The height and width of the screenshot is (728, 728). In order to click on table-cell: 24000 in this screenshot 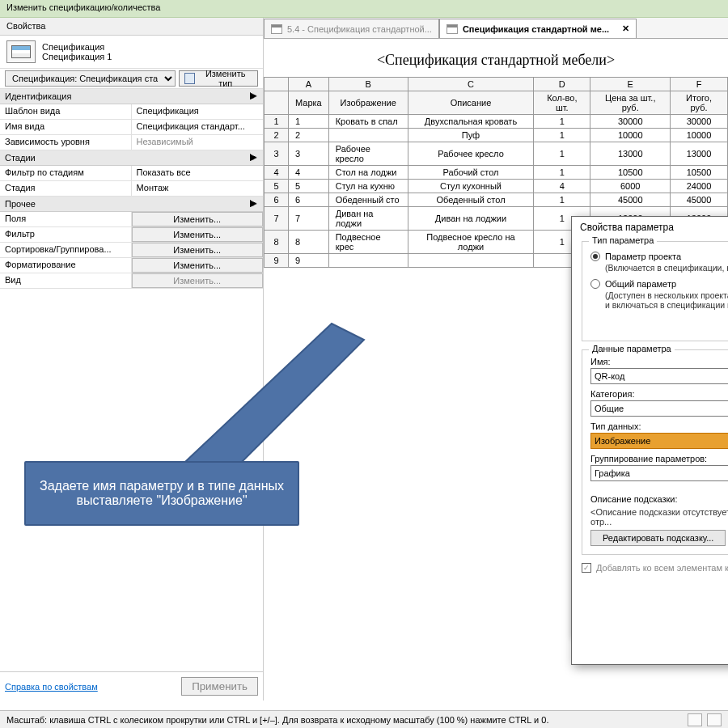, I will do `click(699, 186)`.